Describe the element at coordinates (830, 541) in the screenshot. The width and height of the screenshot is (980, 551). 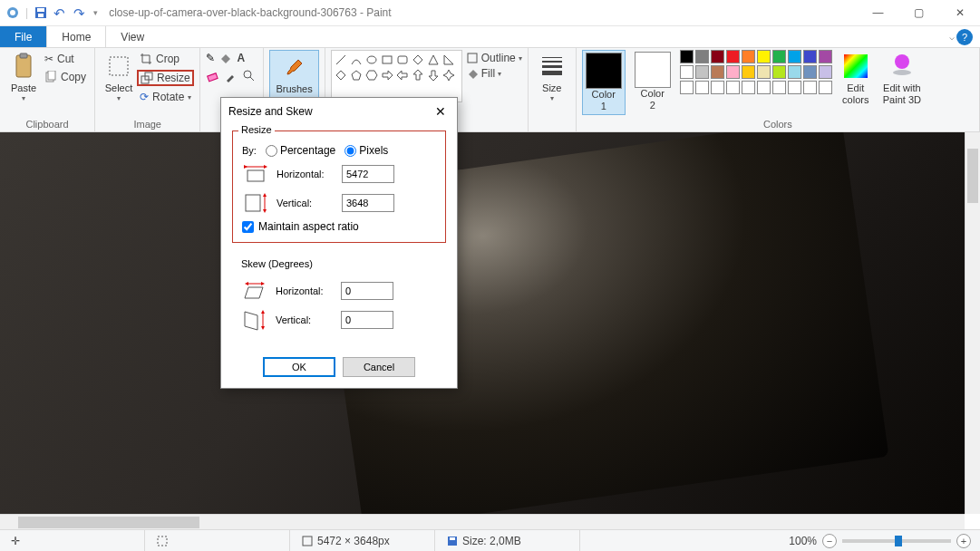
I see `zoom-out-button: −` at that location.